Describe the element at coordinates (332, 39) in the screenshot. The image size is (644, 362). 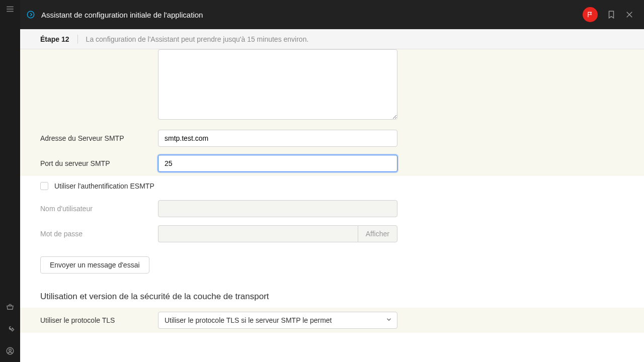
I see `step-bar: Étape 12 La configuration de l'Assistant…` at that location.